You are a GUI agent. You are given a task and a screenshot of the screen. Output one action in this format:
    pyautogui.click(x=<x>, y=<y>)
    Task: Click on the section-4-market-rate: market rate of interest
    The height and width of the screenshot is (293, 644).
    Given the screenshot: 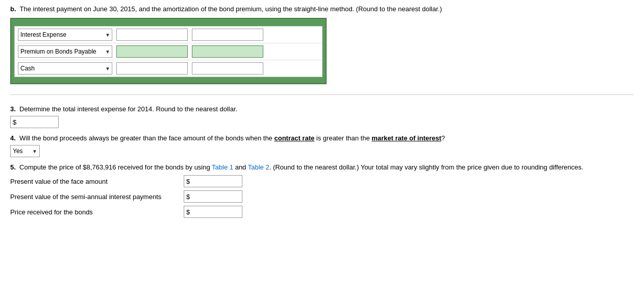 What is the action you would take?
    pyautogui.click(x=406, y=138)
    